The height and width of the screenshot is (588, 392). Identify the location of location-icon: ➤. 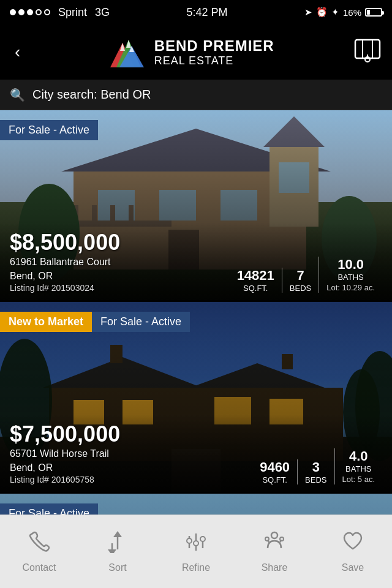
(309, 12).